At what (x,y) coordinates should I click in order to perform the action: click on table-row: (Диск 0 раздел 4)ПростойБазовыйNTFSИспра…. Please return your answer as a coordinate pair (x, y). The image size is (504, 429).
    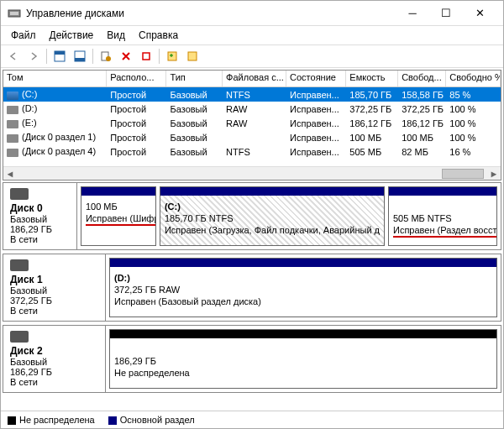
    Looking at the image, I should click on (252, 151).